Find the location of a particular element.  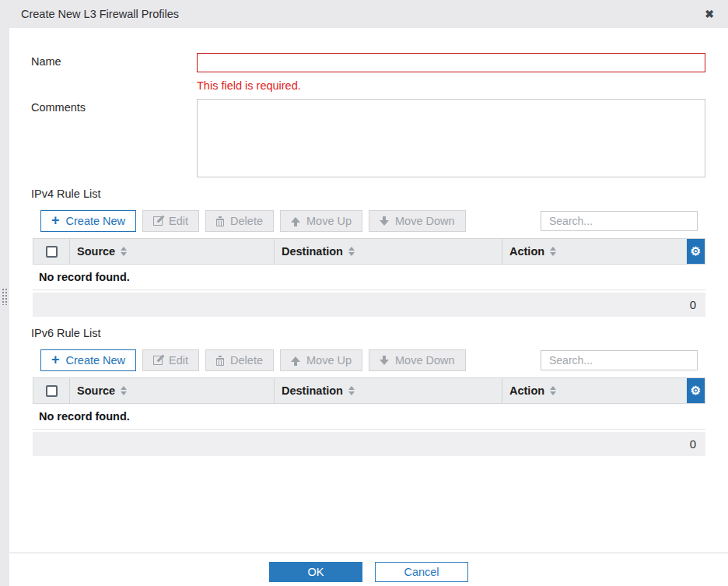

ipv4-empty-row: No record found. is located at coordinates (369, 277).